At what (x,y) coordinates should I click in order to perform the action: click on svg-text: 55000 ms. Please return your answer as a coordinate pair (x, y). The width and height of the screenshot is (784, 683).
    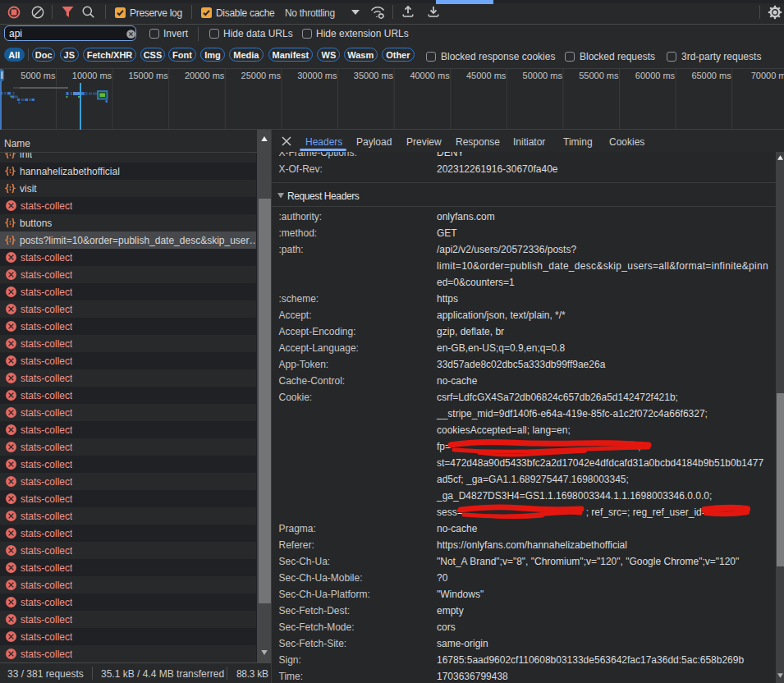
    Looking at the image, I should click on (599, 76).